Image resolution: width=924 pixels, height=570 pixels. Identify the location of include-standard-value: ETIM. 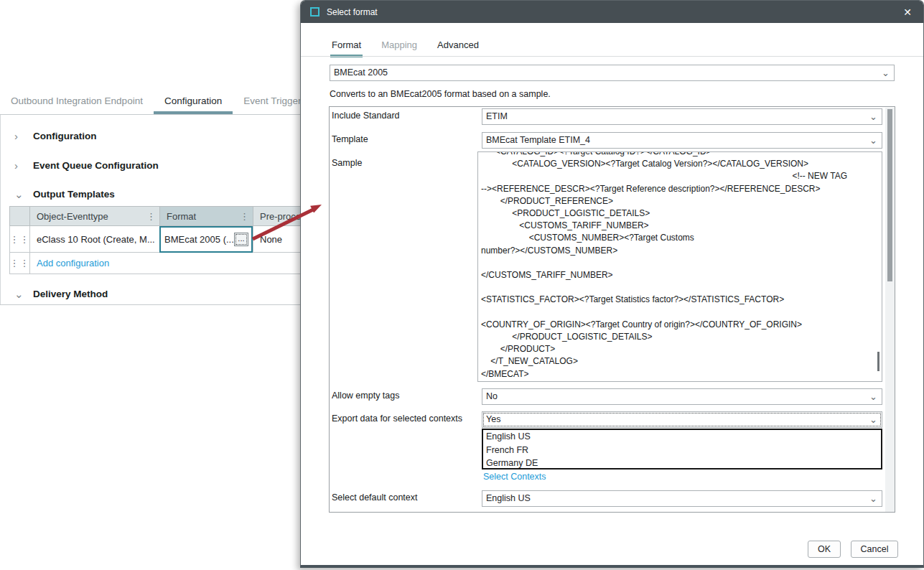
(497, 116).